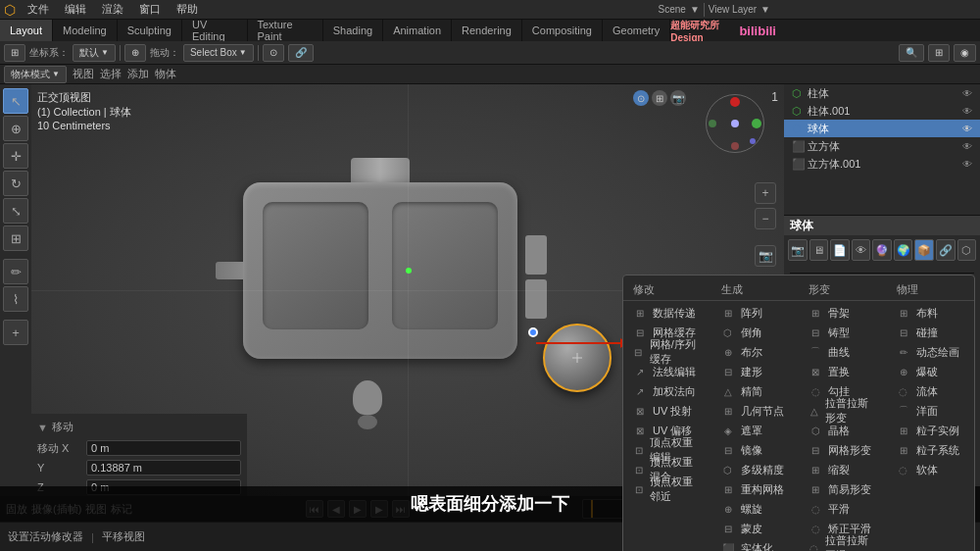  What do you see at coordinates (678, 98) in the screenshot?
I see `camera-status-icon: 📷` at bounding box center [678, 98].